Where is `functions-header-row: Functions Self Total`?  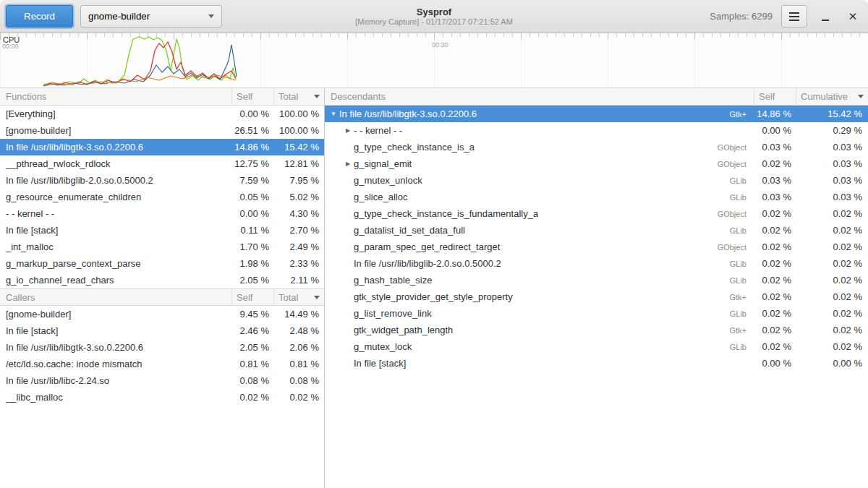
functions-header-row: Functions Self Total is located at coordinates (162, 97).